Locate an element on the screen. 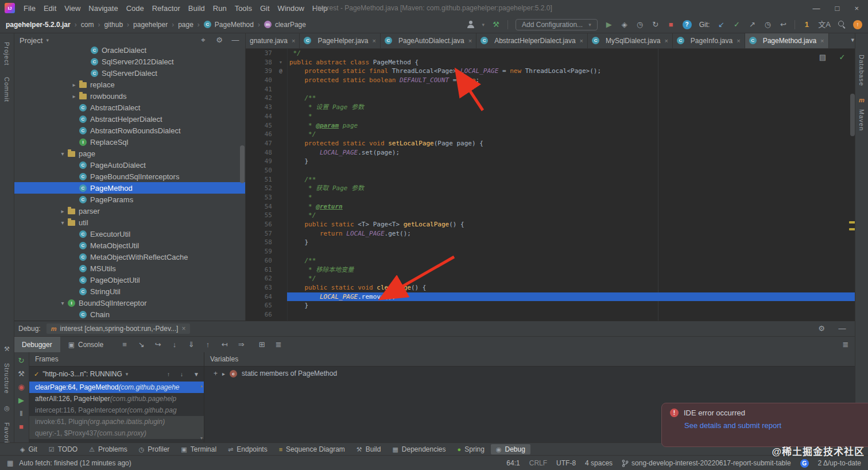 The width and height of the screenshot is (868, 470). toolwindow-button-terminal: ▣Terminal is located at coordinates (199, 449).